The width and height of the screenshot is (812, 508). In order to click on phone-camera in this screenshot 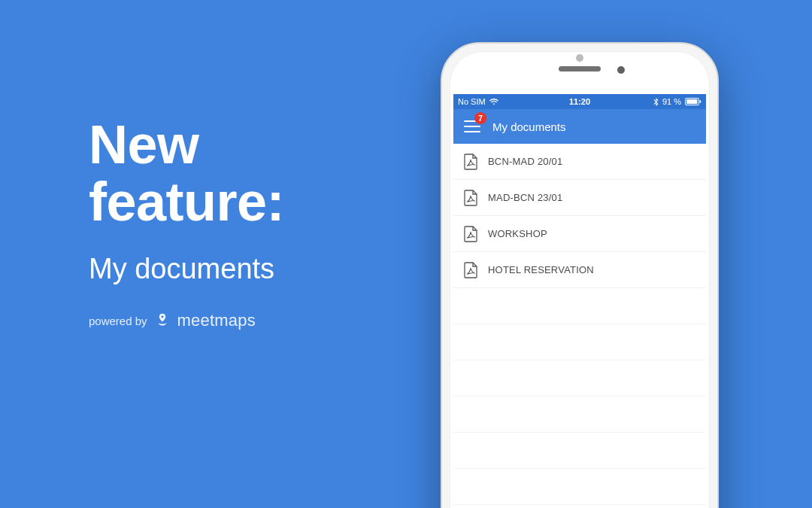, I will do `click(621, 70)`.